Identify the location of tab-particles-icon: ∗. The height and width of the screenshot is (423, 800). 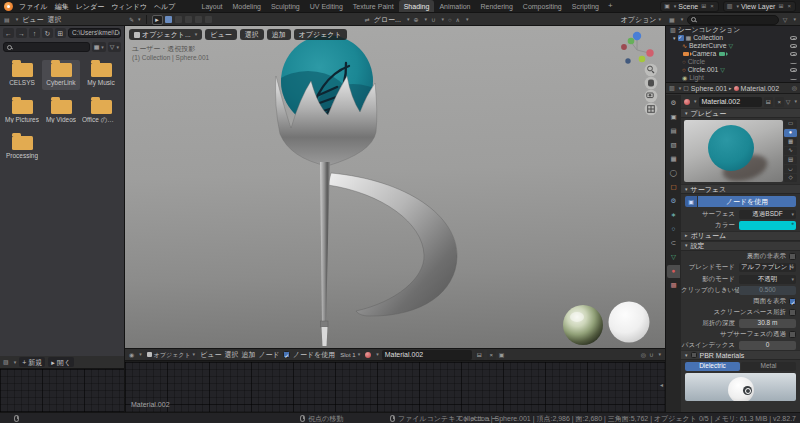
(674, 216).